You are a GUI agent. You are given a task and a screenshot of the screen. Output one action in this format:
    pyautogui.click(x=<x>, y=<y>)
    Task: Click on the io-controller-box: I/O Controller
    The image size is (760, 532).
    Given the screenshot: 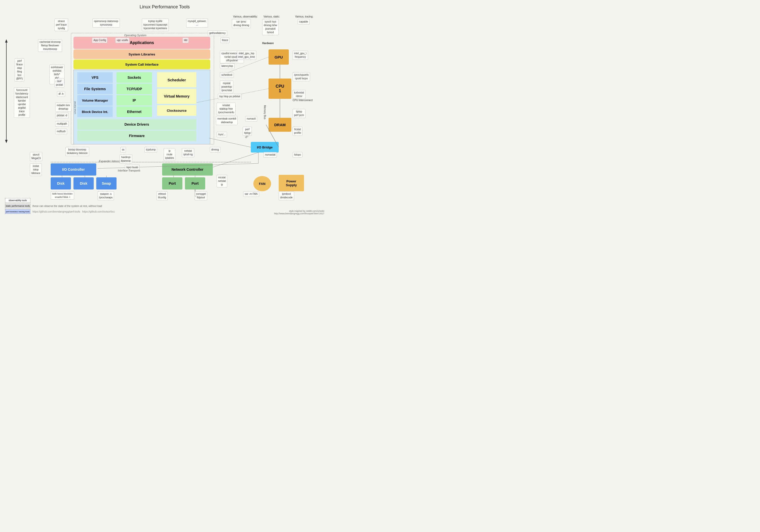 What is the action you would take?
    pyautogui.click(x=73, y=169)
    